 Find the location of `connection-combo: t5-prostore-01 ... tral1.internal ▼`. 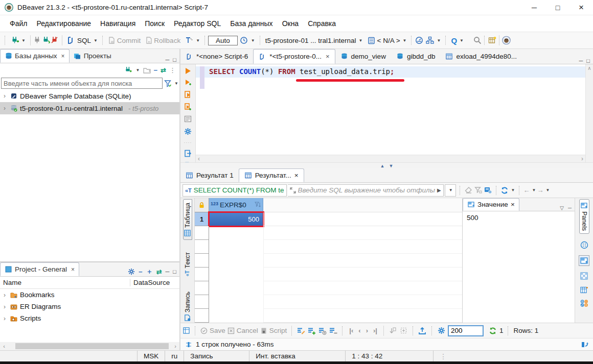

connection-combo: t5-prostore-01 ... tral1.internal ▼ is located at coordinates (314, 41).